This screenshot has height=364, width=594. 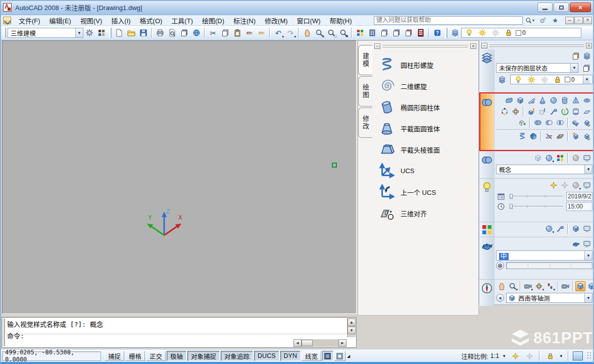 I want to click on walk-button: ▾, so click(x=550, y=286).